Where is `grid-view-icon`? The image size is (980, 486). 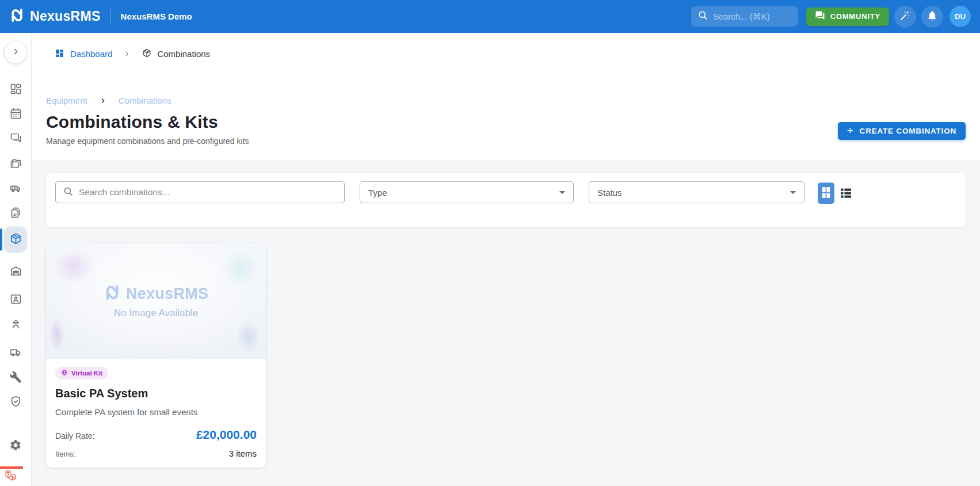 grid-view-icon is located at coordinates (826, 193).